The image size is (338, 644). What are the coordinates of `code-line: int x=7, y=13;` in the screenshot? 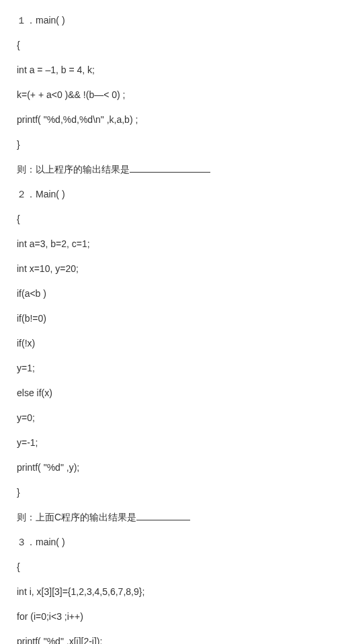 It's located at (169, 269).